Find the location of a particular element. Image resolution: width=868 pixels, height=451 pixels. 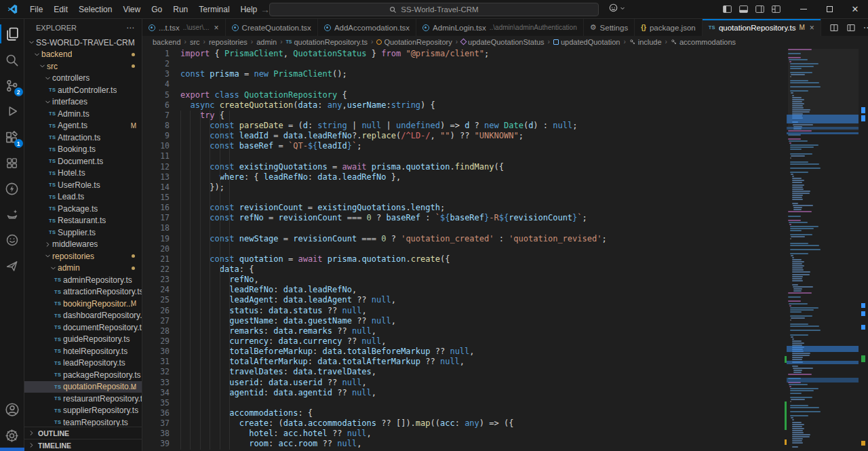

tab-adminlogin-tsx: AdminLogin.tsx..\admin\adminAuthenticati… is located at coordinates (500, 27).